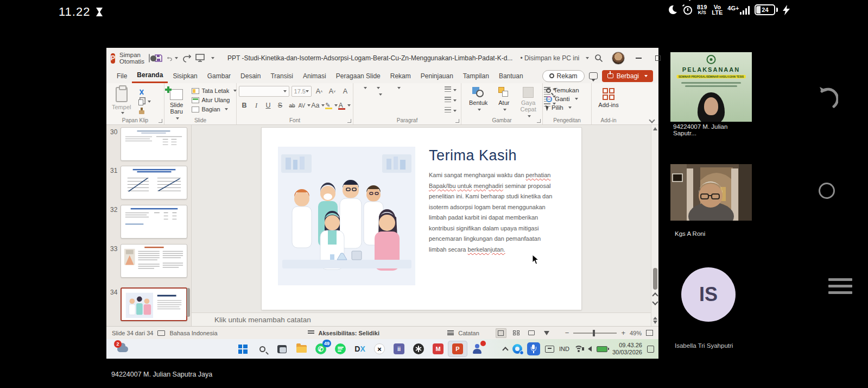 Image resolution: width=868 pixels, height=388 pixels. What do you see at coordinates (315, 76) in the screenshot?
I see `tab-animasi: Animasi` at bounding box center [315, 76].